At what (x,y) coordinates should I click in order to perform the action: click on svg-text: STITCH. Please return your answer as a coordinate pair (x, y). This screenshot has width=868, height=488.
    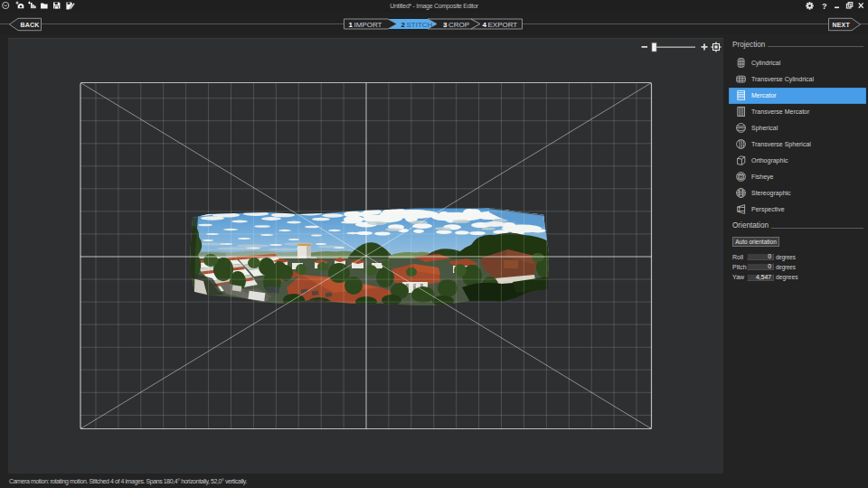
    Looking at the image, I should click on (420, 25).